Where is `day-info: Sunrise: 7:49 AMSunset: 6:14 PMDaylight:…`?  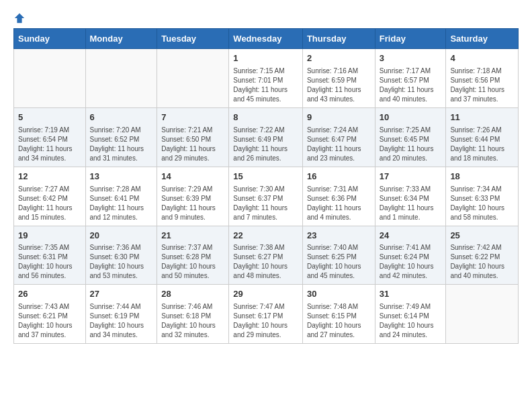
day-info: Sunrise: 7:49 AMSunset: 6:14 PMDaylight:… is located at coordinates (411, 321).